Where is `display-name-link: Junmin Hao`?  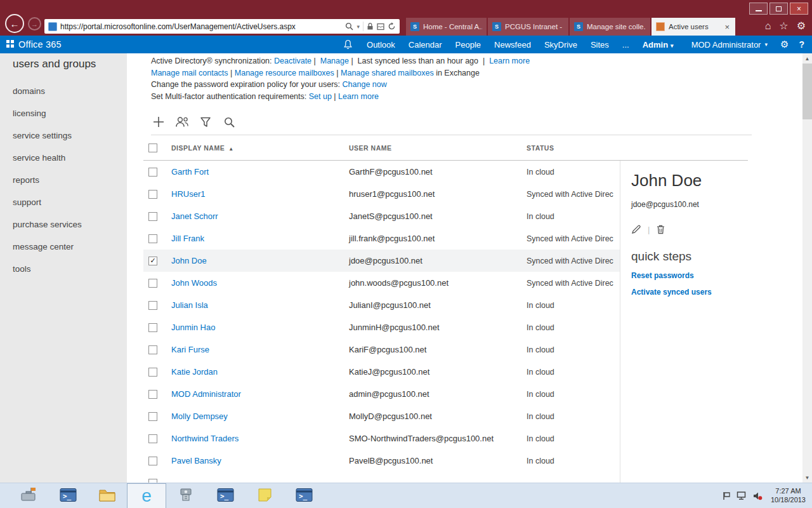
display-name-link: Junmin Hao is located at coordinates (260, 328).